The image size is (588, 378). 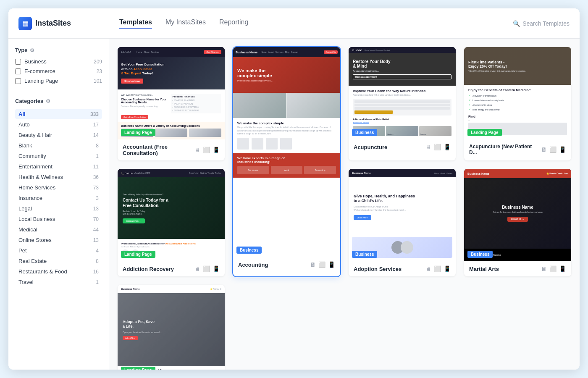 What do you see at coordinates (207, 269) in the screenshot?
I see `tablet-icon-addiction: ⬜` at bounding box center [207, 269].